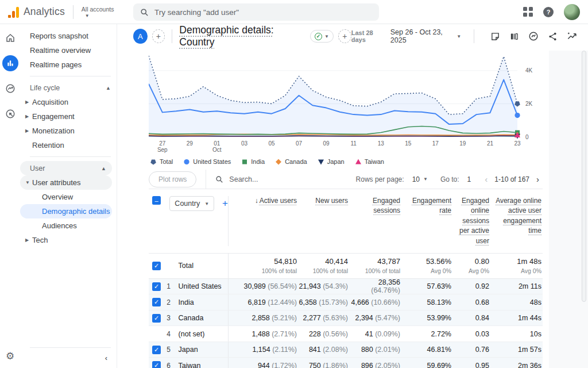 This screenshot has width=588, height=368. I want to click on collapse-sidebar-button: ‹, so click(68, 358).